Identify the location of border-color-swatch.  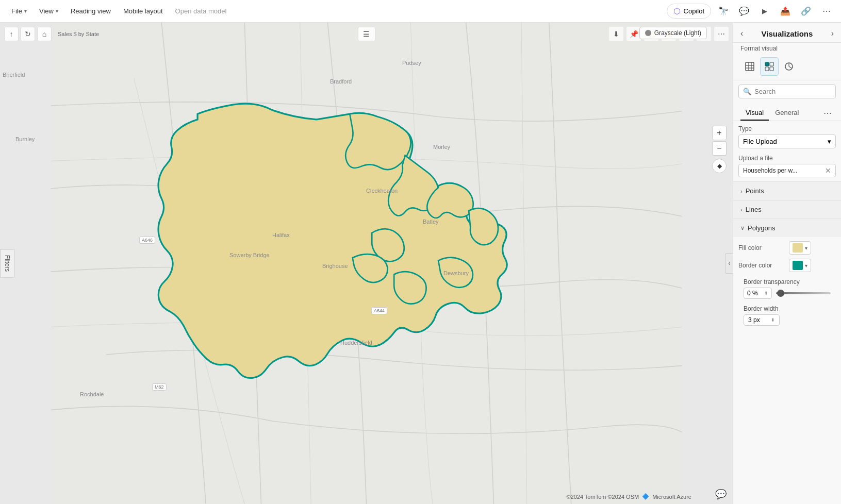
(798, 265).